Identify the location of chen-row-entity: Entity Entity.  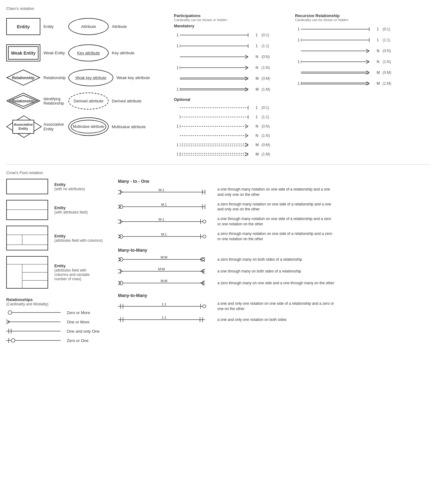
(36, 27).